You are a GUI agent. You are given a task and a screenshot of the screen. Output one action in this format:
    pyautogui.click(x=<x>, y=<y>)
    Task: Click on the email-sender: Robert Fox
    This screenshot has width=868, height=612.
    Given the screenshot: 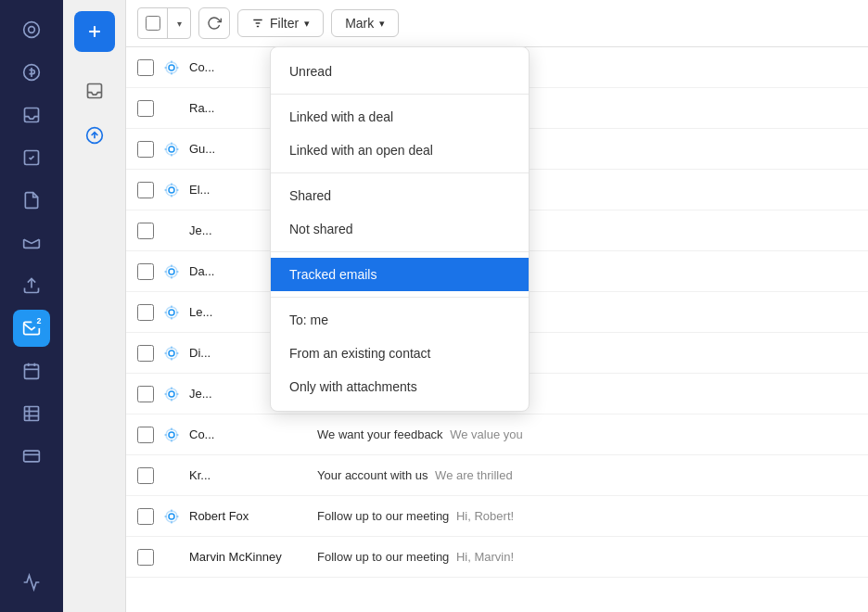 What is the action you would take?
    pyautogui.click(x=249, y=516)
    